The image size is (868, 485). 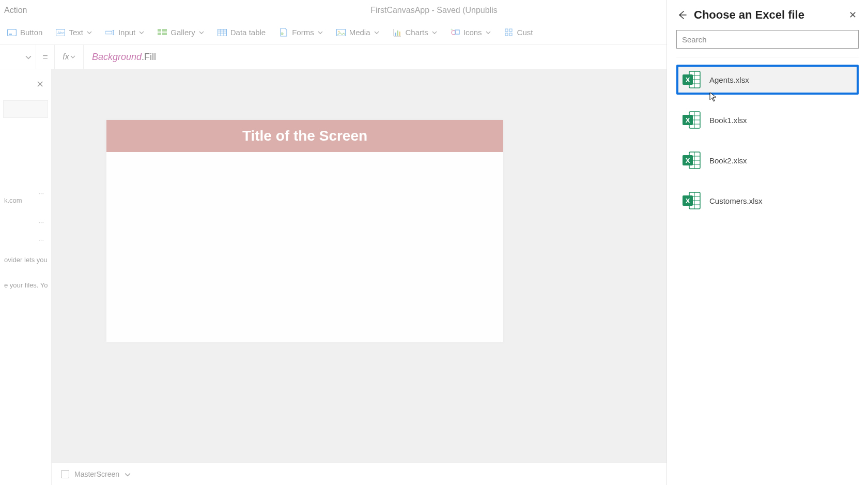 What do you see at coordinates (125, 33) in the screenshot?
I see `ribbon-input: Input` at bounding box center [125, 33].